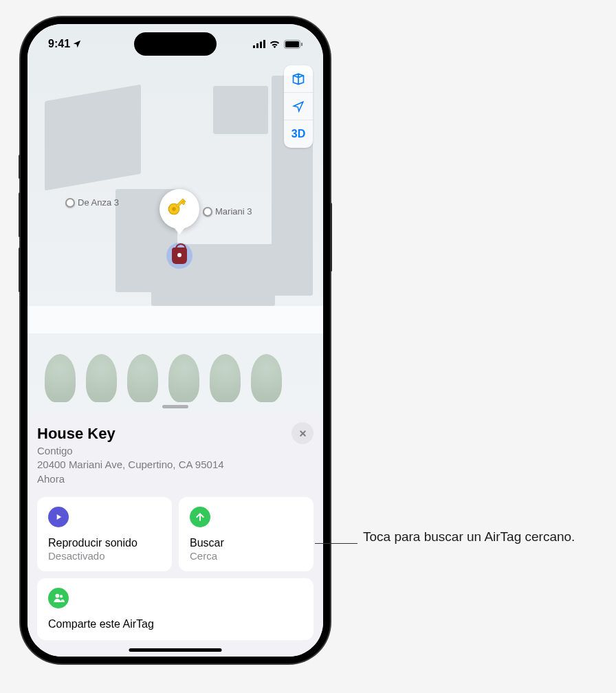 The image size is (616, 693). What do you see at coordinates (77, 44) in the screenshot?
I see `location-services-icon` at bounding box center [77, 44].